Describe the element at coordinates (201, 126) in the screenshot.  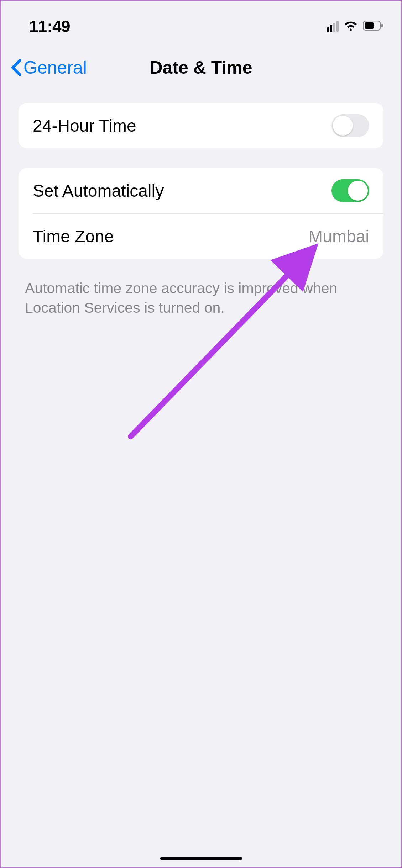
I see `row-24-hour-time: 24-Hour Time` at that location.